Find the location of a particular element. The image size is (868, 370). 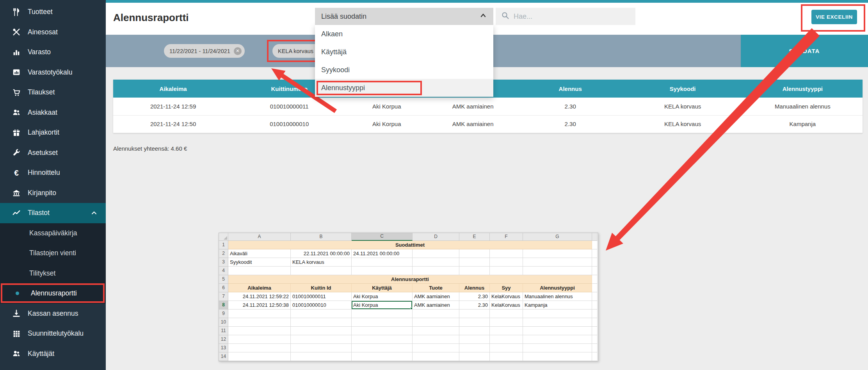

excel-cell: 7 is located at coordinates (224, 297).